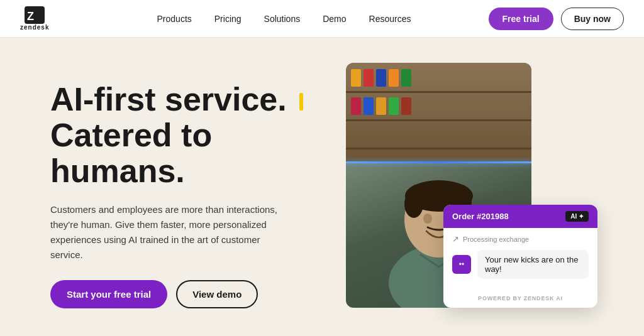 The height and width of the screenshot is (336, 644). Describe the element at coordinates (177, 136) in the screenshot. I see `hero-headline: AI-first service. Catered to humans.` at that location.